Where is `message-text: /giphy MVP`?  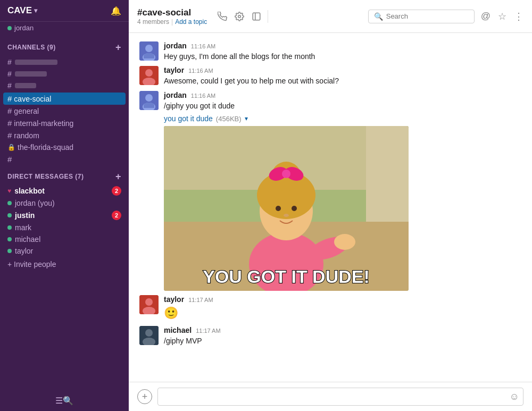 message-text: /giphy MVP is located at coordinates (343, 341).